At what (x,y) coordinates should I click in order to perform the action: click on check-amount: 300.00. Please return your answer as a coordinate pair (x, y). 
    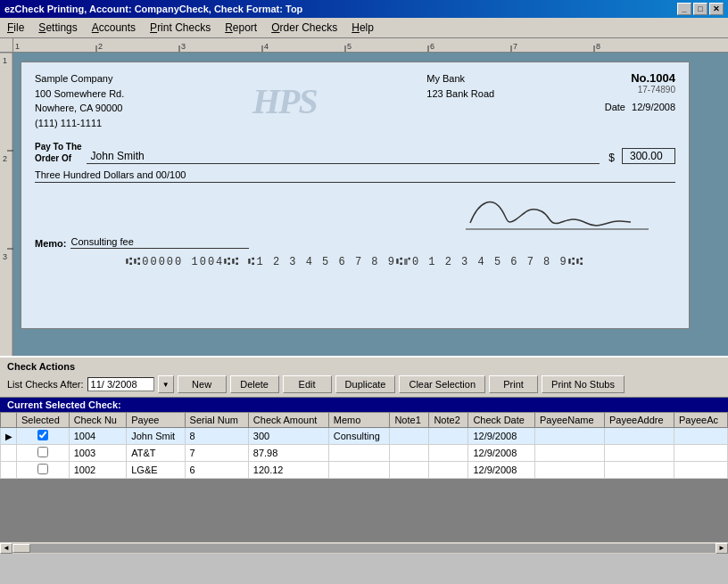
    Looking at the image, I should click on (649, 156).